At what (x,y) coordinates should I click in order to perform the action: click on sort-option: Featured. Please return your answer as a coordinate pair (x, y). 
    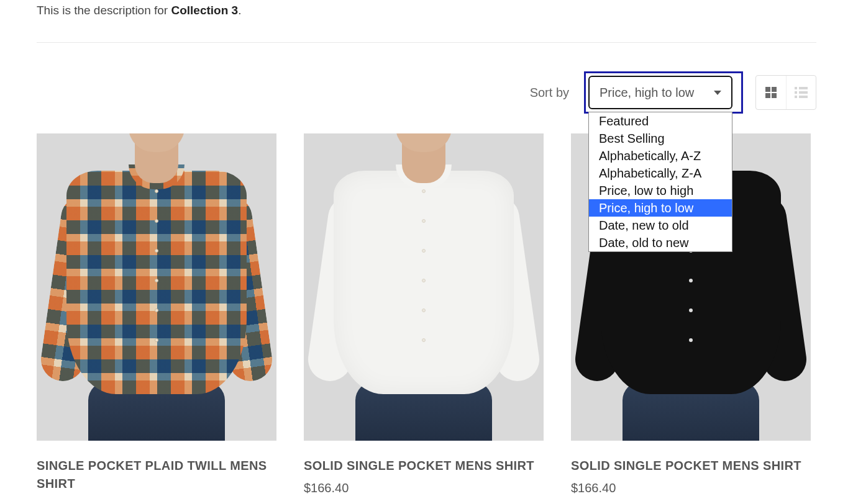
    Looking at the image, I should click on (660, 121).